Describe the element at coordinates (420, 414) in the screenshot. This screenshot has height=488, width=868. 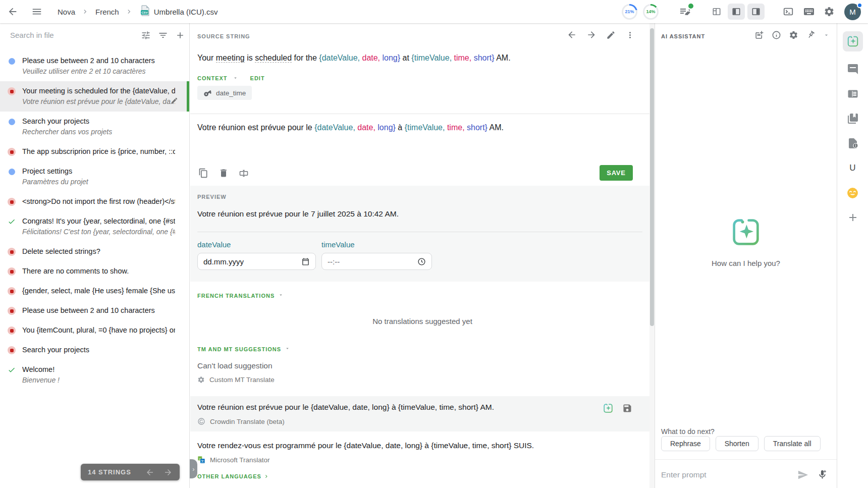
I see `suggestion-row: Votre réunion est prévue pour le {dateVa…` at that location.